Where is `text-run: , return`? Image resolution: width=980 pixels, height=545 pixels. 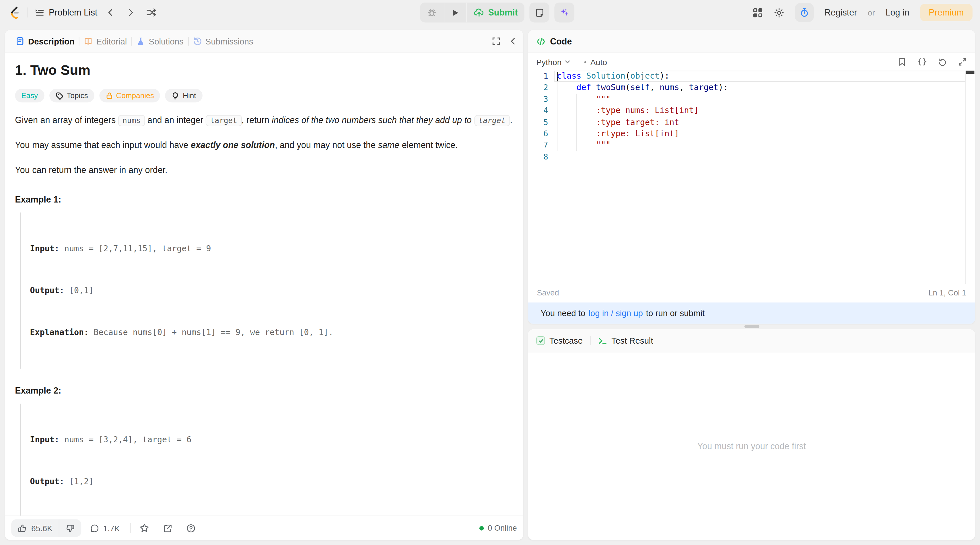
text-run: , return is located at coordinates (256, 120).